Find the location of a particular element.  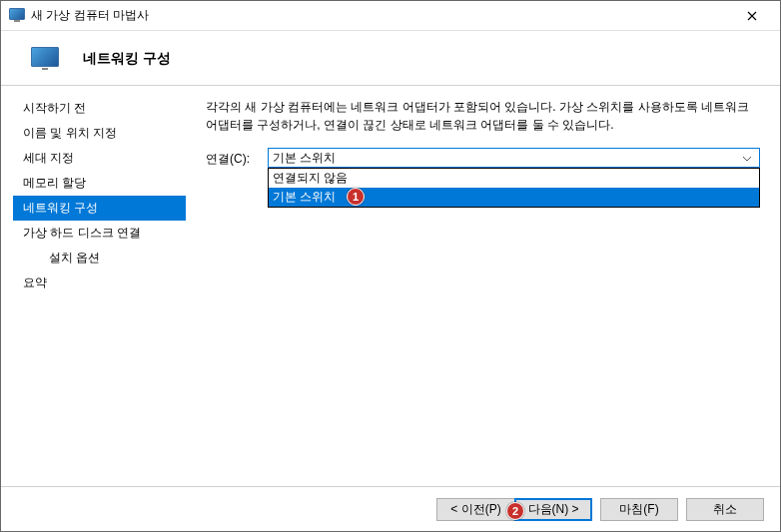

connection-label: 연결(C): is located at coordinates (237, 158).